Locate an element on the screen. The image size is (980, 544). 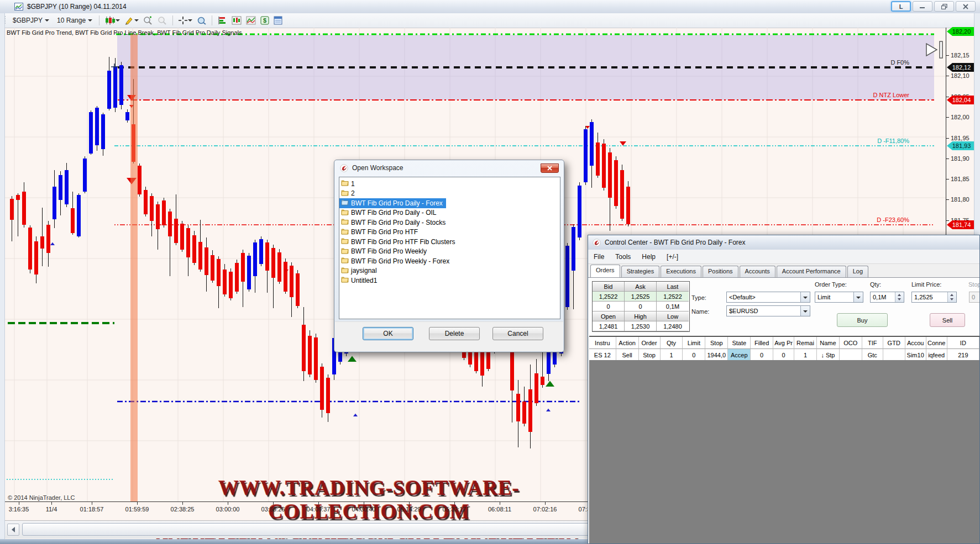
drawing-tools-icon is located at coordinates (132, 20).